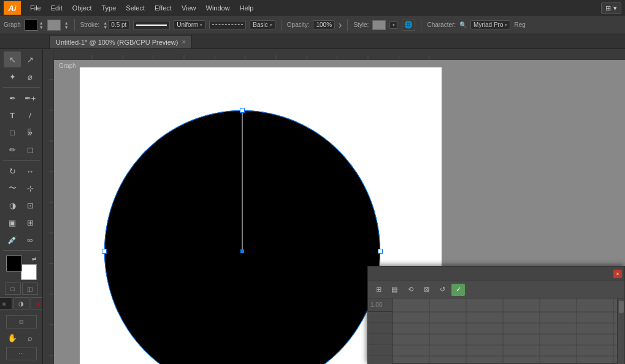 This screenshot has width=625, height=364. I want to click on pen-tool: ✒, so click(12, 98).